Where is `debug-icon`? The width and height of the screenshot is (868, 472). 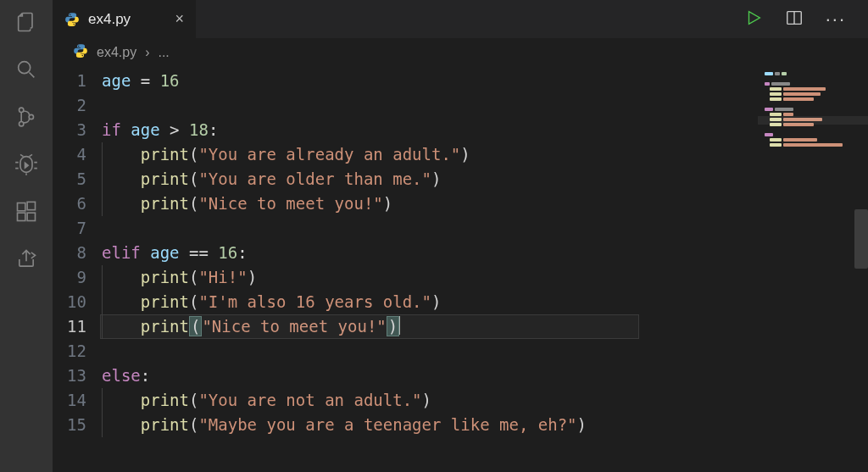
debug-icon is located at coordinates (26, 164).